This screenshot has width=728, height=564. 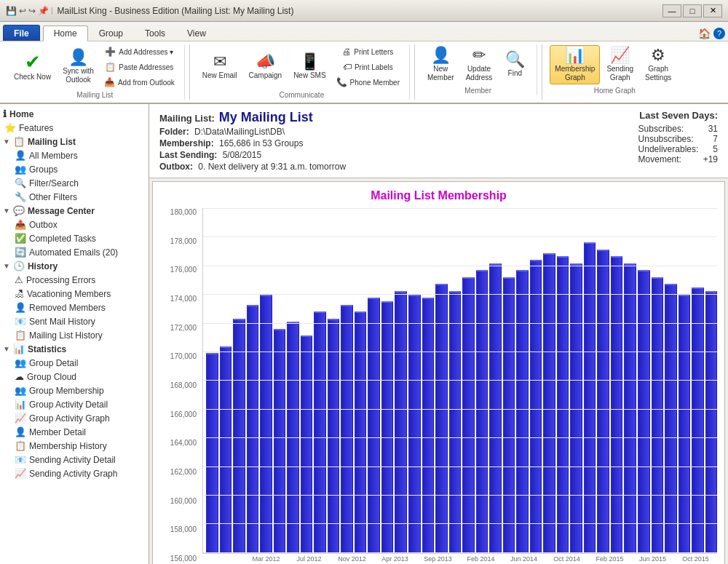 What do you see at coordinates (478, 91) in the screenshot?
I see `ribbon-group-member-label: Member` at bounding box center [478, 91].